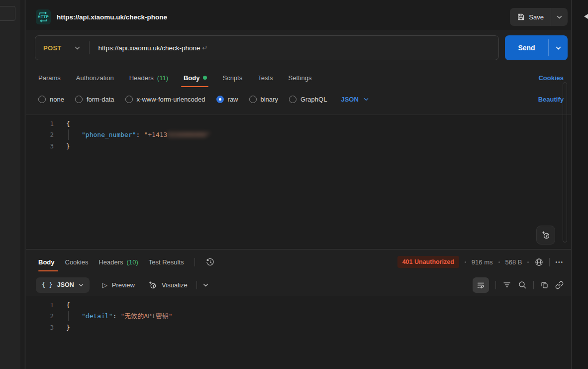 This screenshot has width=588, height=369. What do you see at coordinates (95, 78) in the screenshot?
I see `tab-authorization: Authorization` at bounding box center [95, 78].